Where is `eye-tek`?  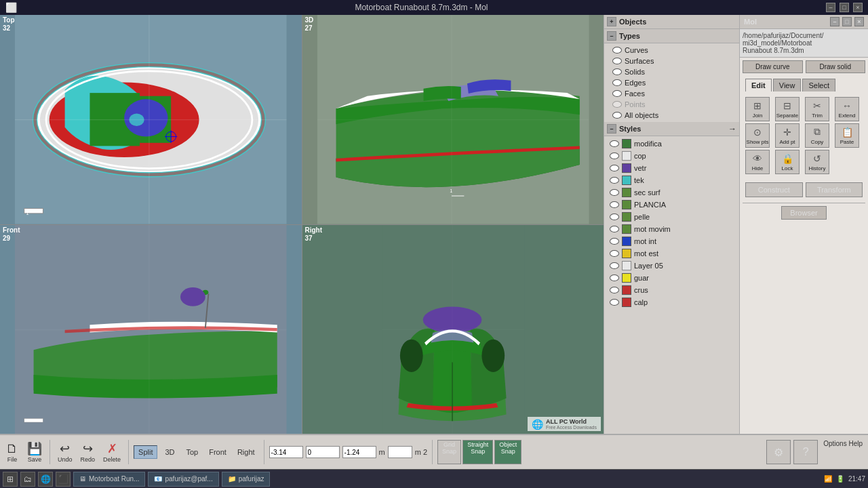 eye-tek is located at coordinates (614, 180).